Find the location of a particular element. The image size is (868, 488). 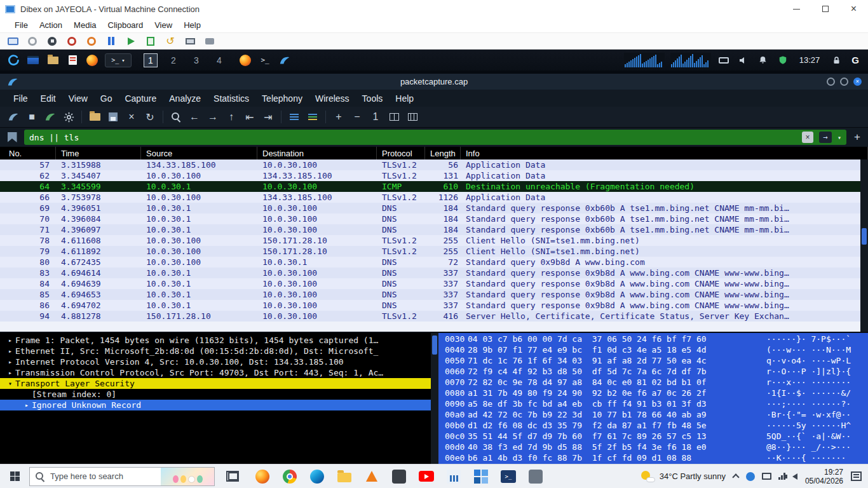

column-header-source: Source is located at coordinates (200, 153).